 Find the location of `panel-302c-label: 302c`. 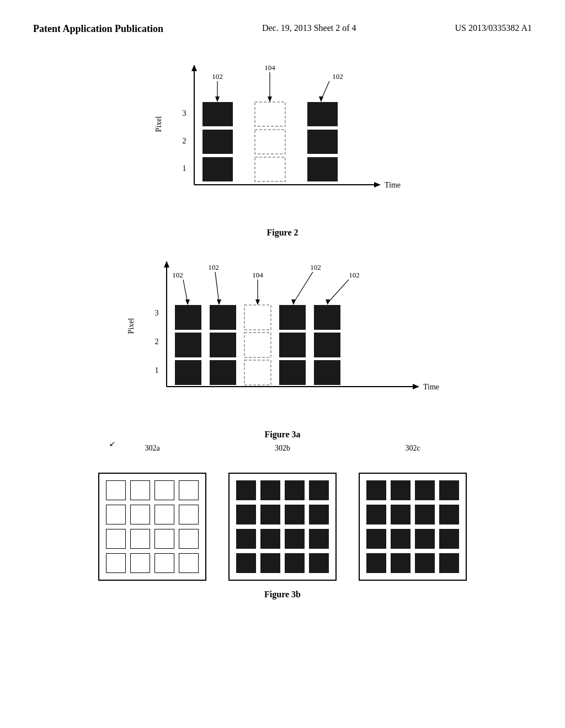

panel-302c-label: 302c is located at coordinates (413, 448).